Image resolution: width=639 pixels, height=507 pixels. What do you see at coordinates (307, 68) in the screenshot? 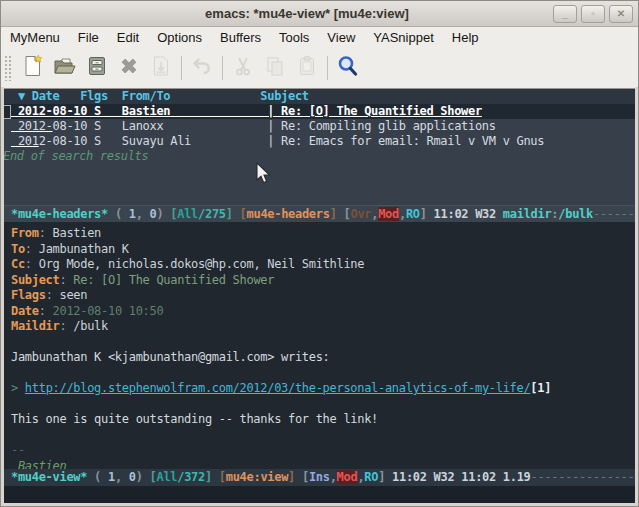
I see `paste-button` at bounding box center [307, 68].